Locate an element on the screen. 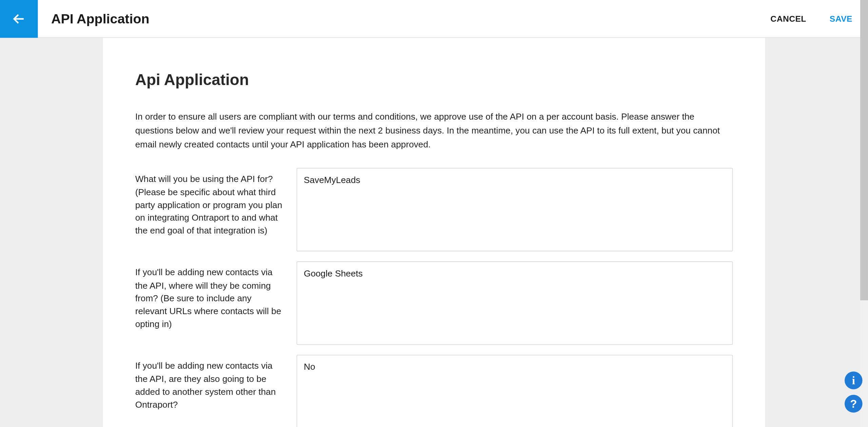  form-row-other-system: If you'll be adding new contacts via the… is located at coordinates (434, 391).